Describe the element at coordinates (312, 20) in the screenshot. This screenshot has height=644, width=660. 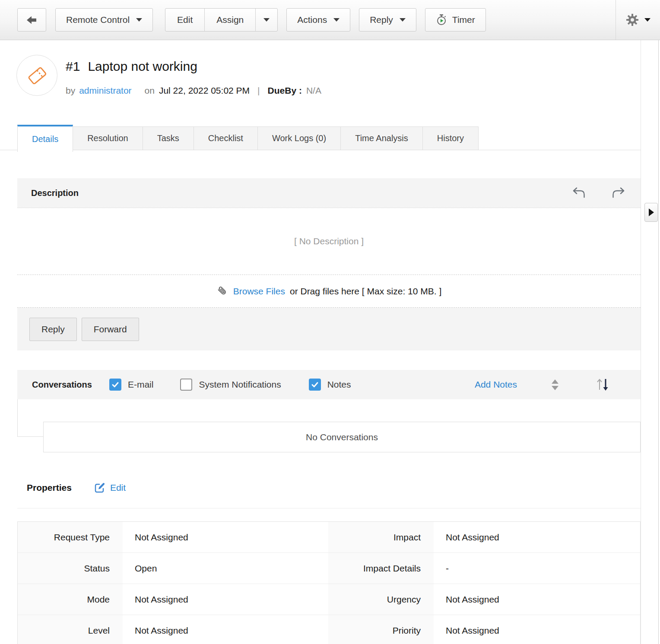
I see `actions-label: Actions` at that location.